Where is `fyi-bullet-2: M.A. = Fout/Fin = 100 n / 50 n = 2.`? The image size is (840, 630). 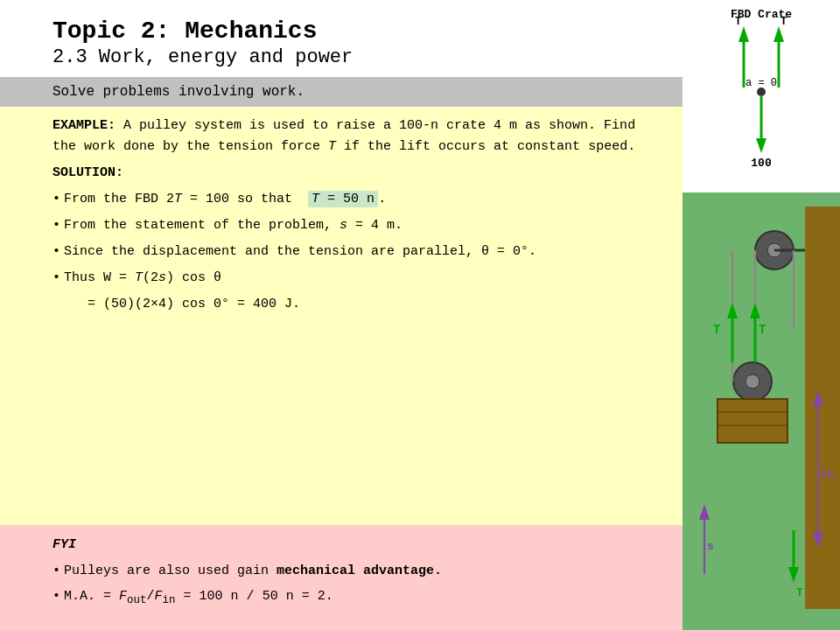 fyi-bullet-2: M.A. = Fout/Fin = 100 n / 50 n = 2. is located at coordinates (354, 598).